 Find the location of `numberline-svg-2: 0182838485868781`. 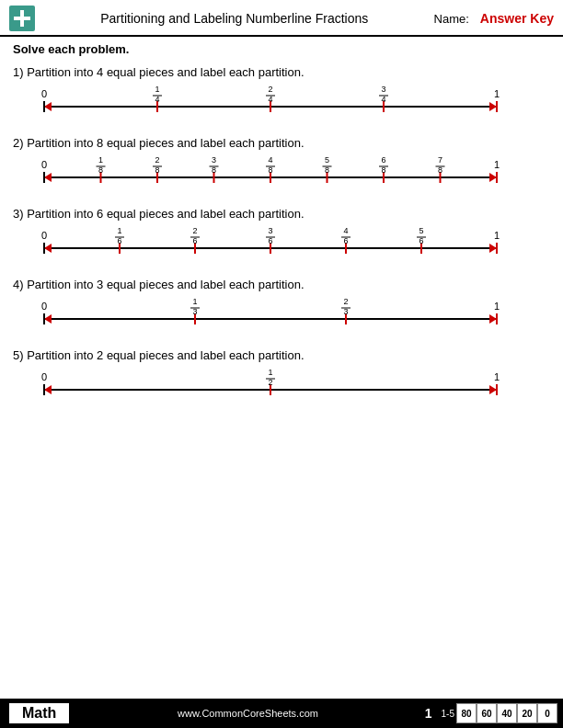

numberline-svg-2: 0182838485868781 is located at coordinates (270, 175).